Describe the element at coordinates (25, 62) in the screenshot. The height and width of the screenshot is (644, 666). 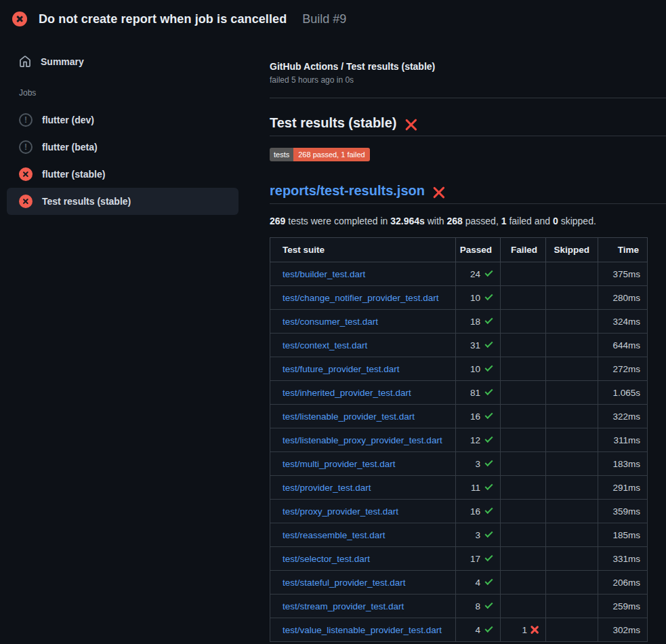
I see `home-icon` at that location.